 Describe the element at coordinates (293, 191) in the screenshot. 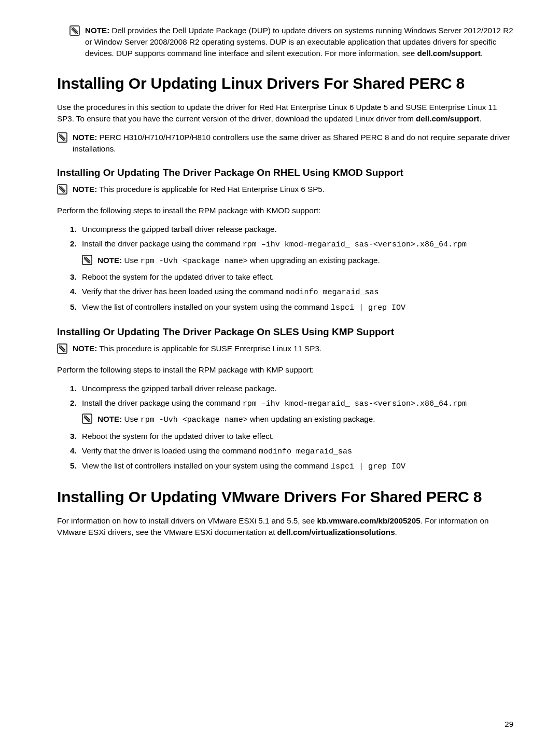

I see `note-text: NOTE: This procedure is applicable for R…` at that location.